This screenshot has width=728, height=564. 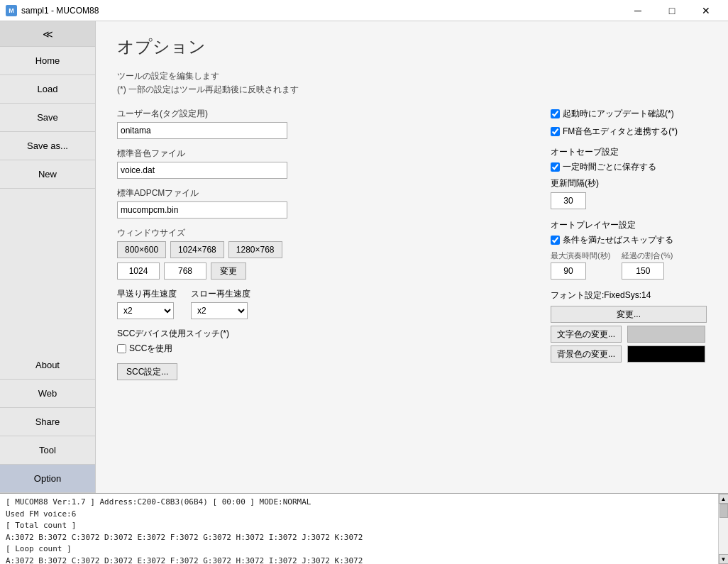 What do you see at coordinates (580, 265) in the screenshot?
I see `max-time-group: 最大演奏時間(秒)` at bounding box center [580, 265].